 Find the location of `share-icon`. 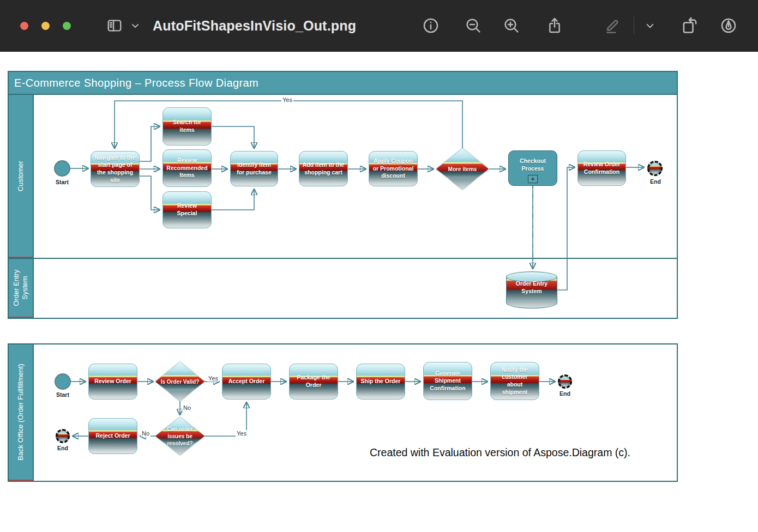

share-icon is located at coordinates (555, 26).